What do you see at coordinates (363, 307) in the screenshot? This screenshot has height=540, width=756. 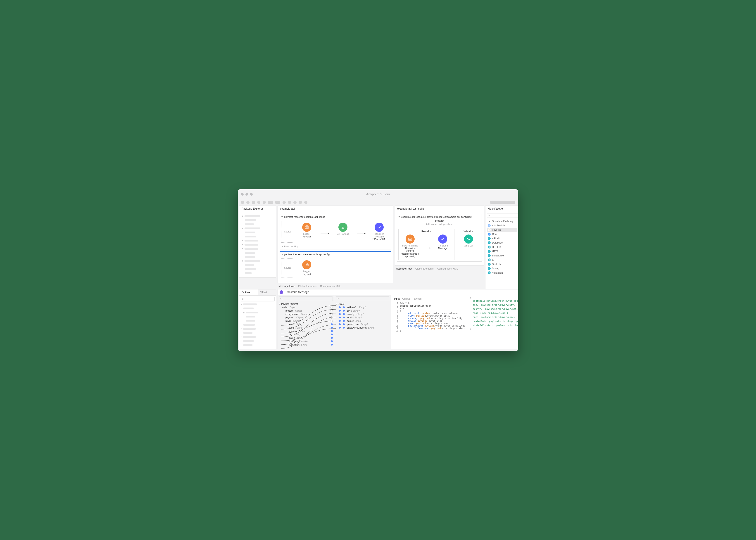 I see `transform-tree-item: address1 : String?` at bounding box center [363, 307].